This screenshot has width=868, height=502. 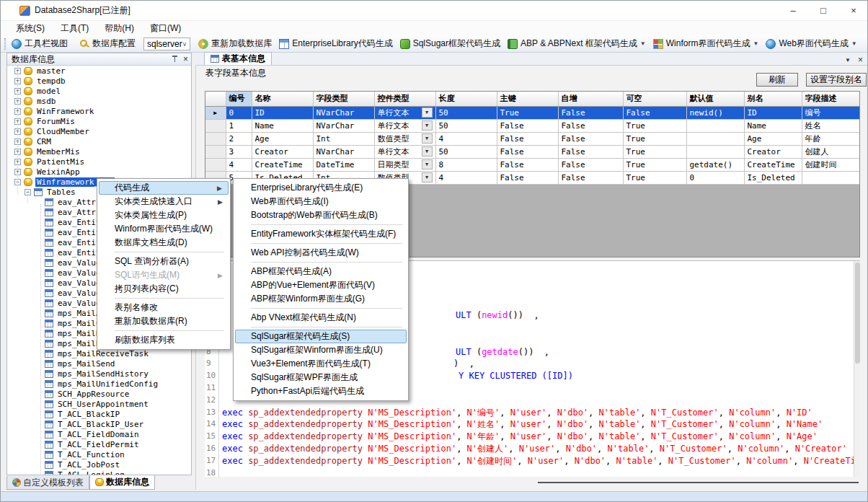 What do you see at coordinates (99, 101) in the screenshot?
I see `tree-node-database: +msdb` at bounding box center [99, 101].